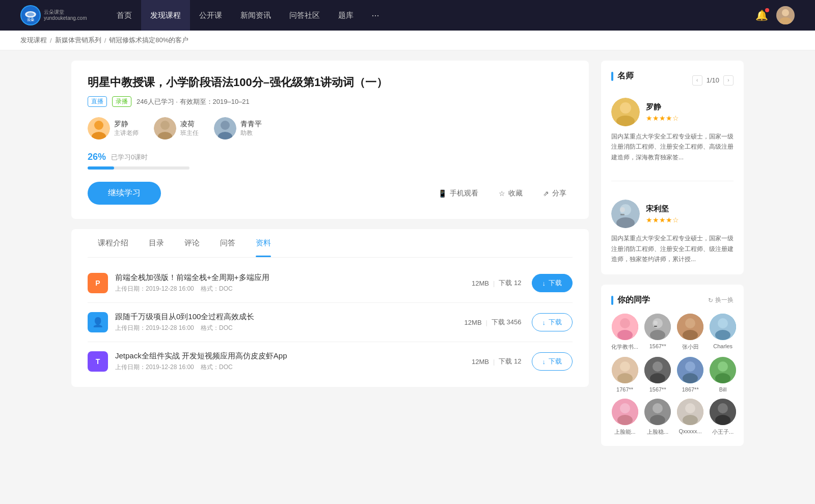 The image size is (815, 504). I want to click on collect-label: 收藏, so click(515, 193).